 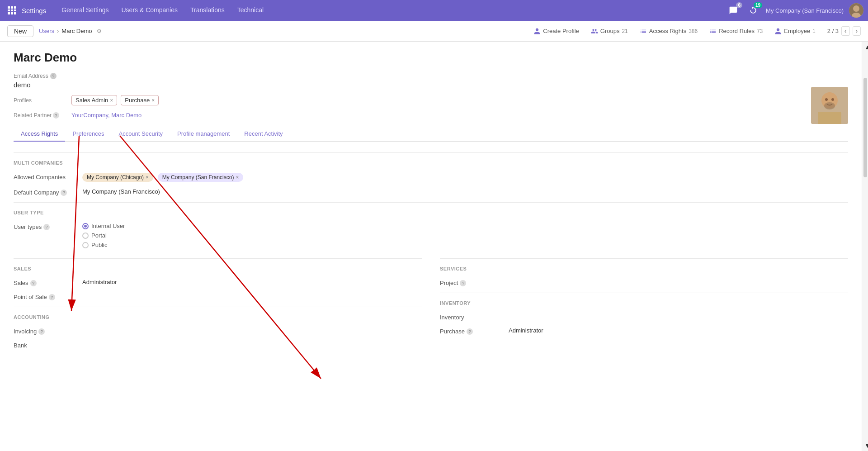 I want to click on user-profile-avatar, so click(x=830, y=105).